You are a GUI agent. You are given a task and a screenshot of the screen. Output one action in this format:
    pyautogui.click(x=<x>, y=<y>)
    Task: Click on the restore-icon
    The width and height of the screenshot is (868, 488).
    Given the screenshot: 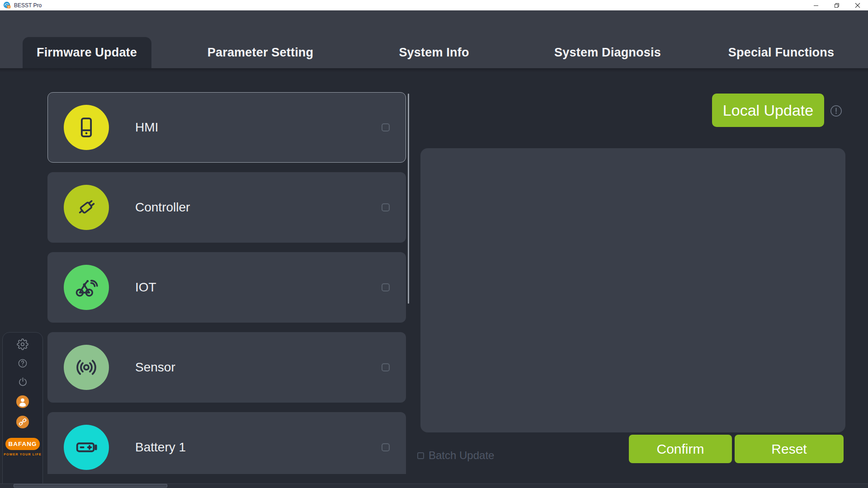 What is the action you would take?
    pyautogui.click(x=837, y=5)
    